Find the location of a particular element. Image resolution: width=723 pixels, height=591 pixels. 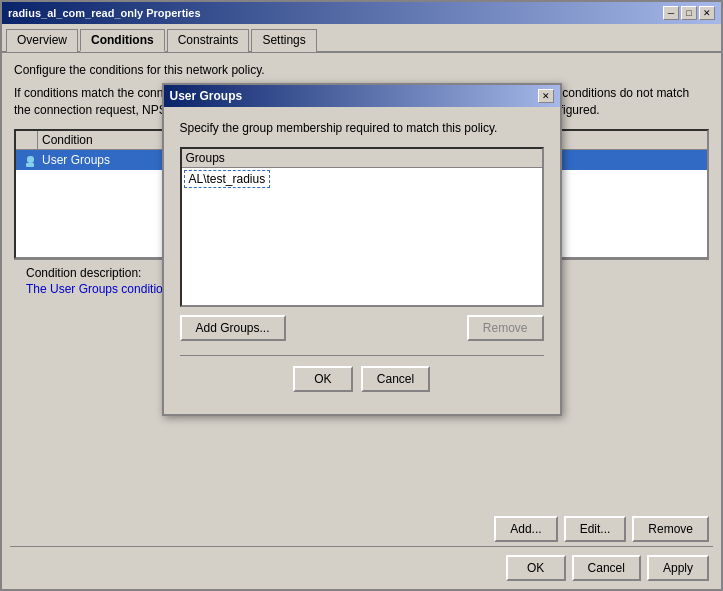

modal-ok-button: OK is located at coordinates (323, 379).